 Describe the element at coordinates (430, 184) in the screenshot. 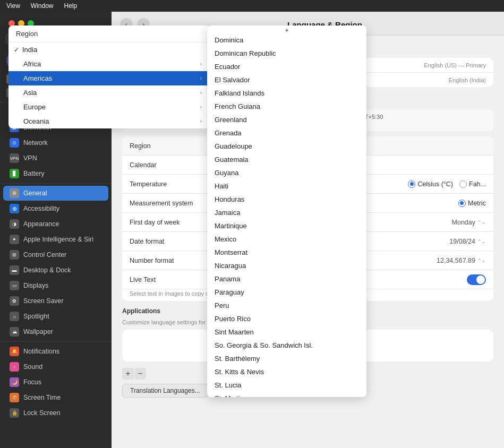

I see `celsius-option: Celsius (°C)` at that location.